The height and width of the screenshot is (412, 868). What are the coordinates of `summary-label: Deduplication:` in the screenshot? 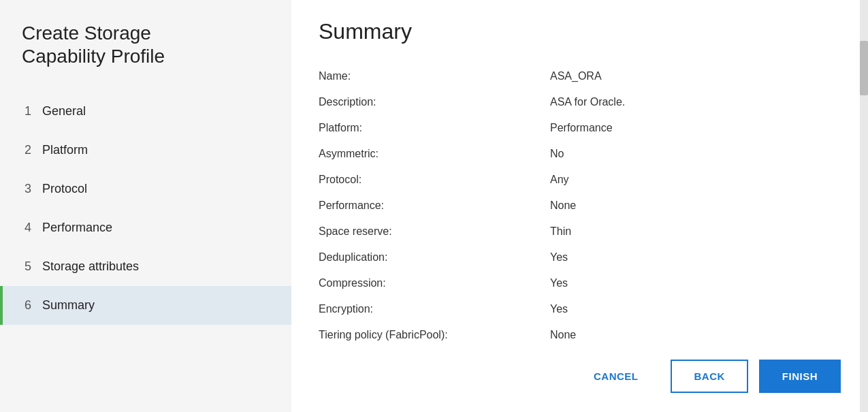 It's located at (434, 257).